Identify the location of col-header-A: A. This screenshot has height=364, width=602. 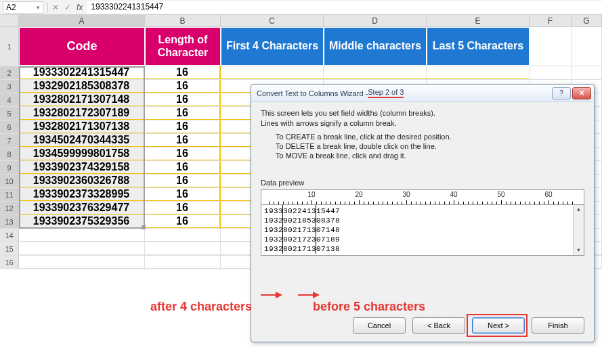
(82, 20).